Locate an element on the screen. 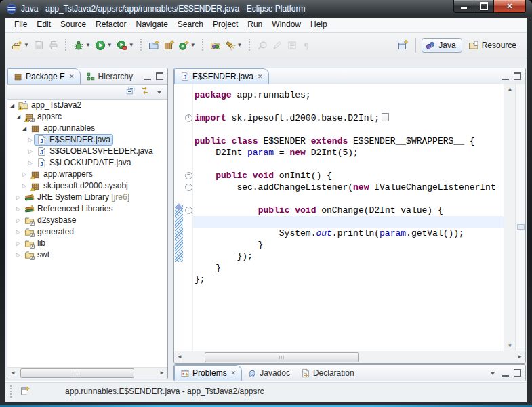 The image size is (532, 407). tree-item-s-globalsvfeeder-java: ▷JS$GLOBALSVFEEDER.java is located at coordinates (87, 152).